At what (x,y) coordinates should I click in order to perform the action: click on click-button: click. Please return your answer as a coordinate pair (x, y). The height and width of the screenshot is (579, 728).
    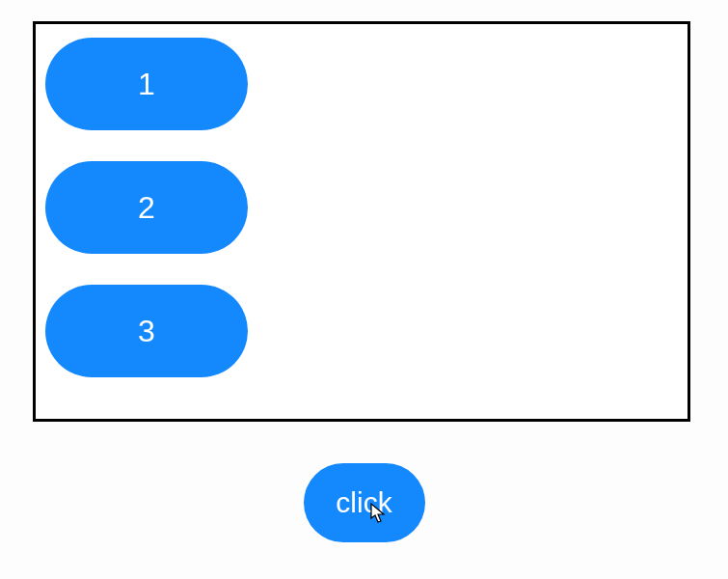
    Looking at the image, I should click on (364, 503).